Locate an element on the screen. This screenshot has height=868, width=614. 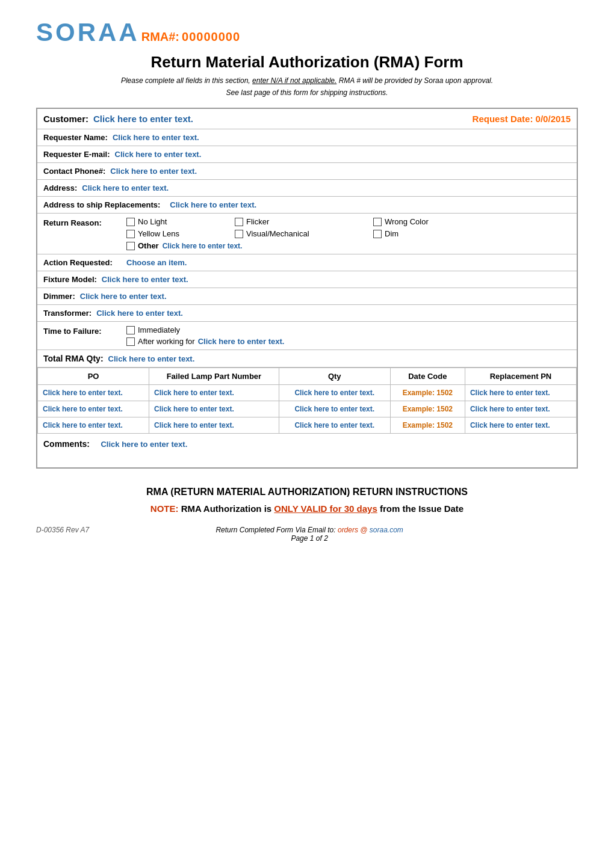
email-domain: soraa.com is located at coordinates (386, 530).